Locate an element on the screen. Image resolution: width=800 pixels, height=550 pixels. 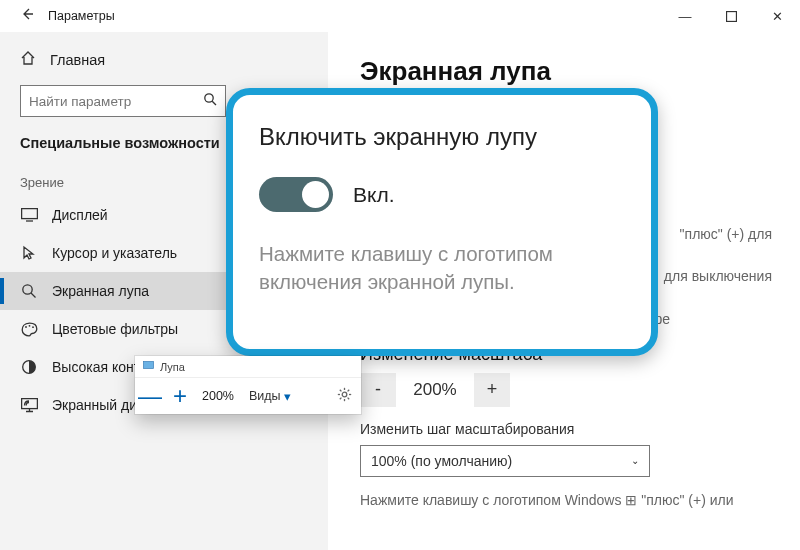
magnifier-views-menu: Виды ▾ is located at coordinates (270, 396).